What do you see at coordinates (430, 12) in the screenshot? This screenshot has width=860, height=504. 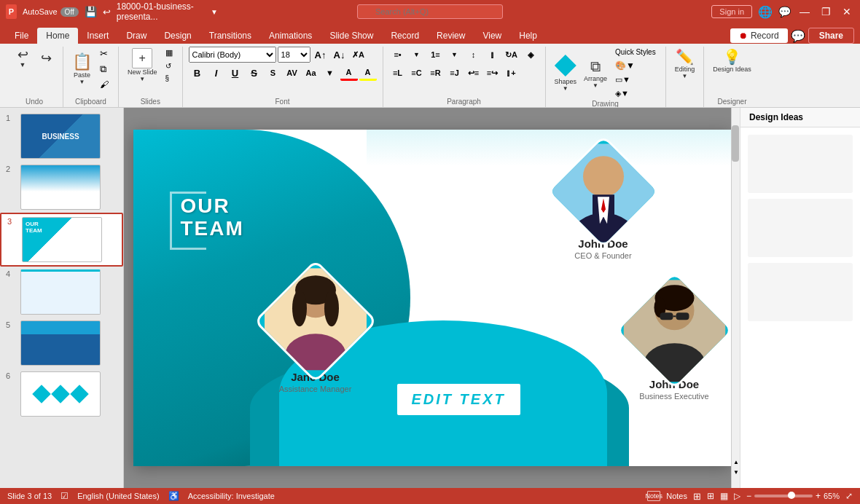 I see `search-input` at bounding box center [430, 12].